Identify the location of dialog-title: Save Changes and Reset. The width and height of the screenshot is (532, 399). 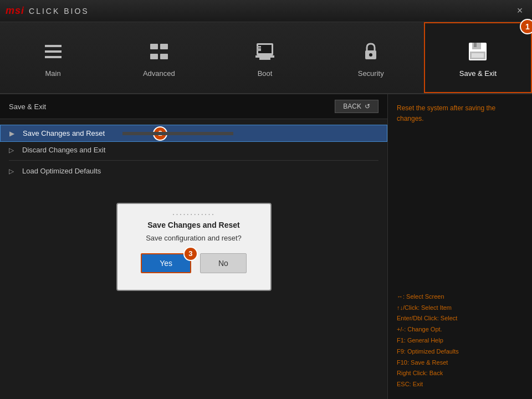
(194, 225).